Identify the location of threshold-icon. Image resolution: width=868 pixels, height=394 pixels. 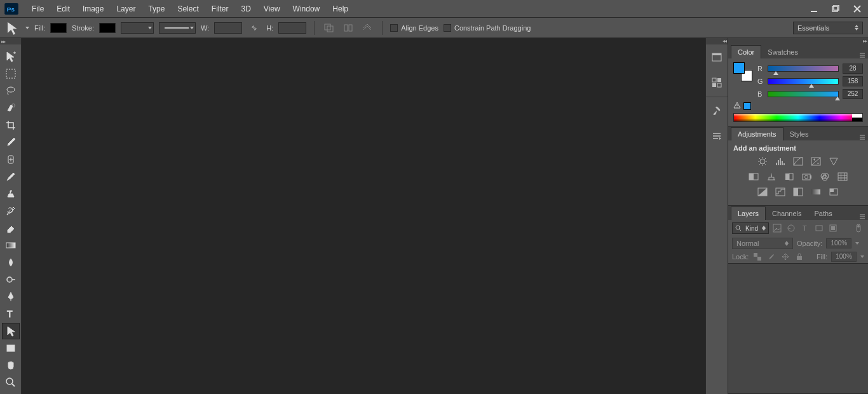
(798, 192).